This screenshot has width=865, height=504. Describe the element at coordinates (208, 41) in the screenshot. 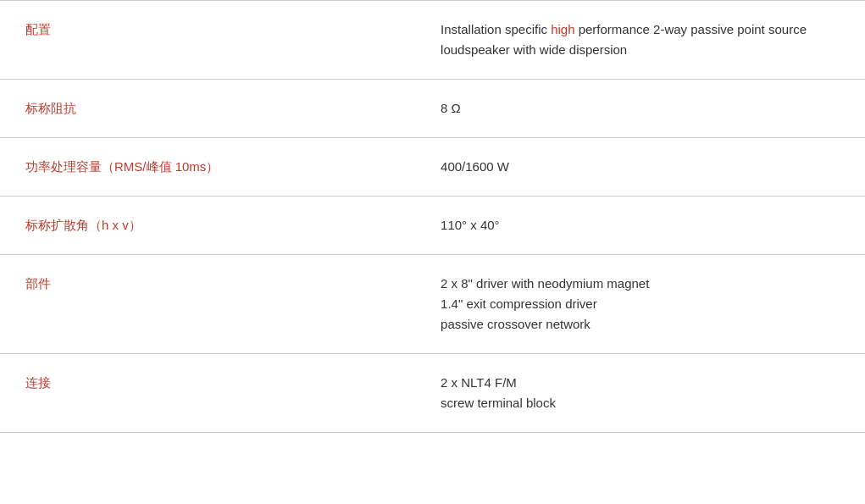

I see `label-cell: 配置` at that location.